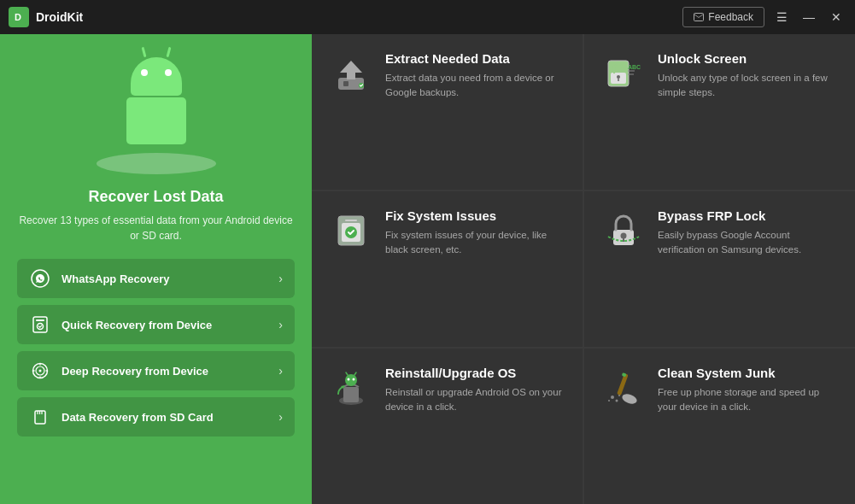  Describe the element at coordinates (719, 112) in the screenshot. I see `feature-unlock: ABC Unlock Screen Unlock any type of loc…` at that location.